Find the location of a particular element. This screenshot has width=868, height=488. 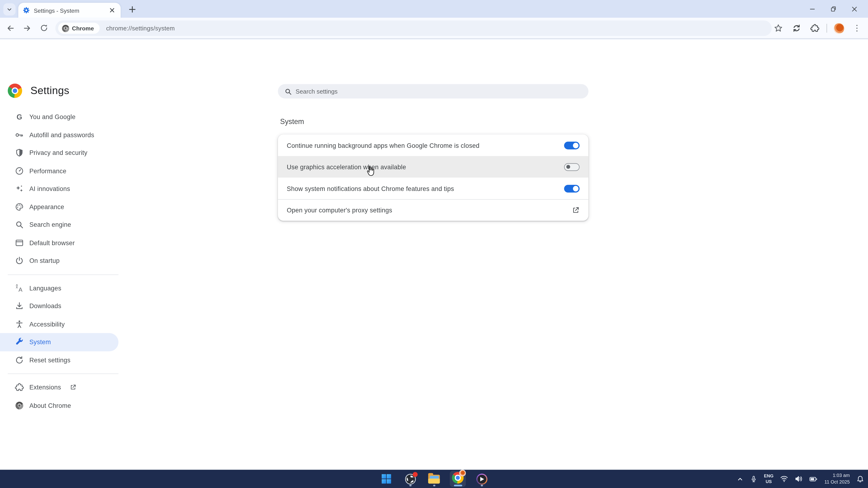

sidebar-item-performance: Performance is located at coordinates (59, 170).